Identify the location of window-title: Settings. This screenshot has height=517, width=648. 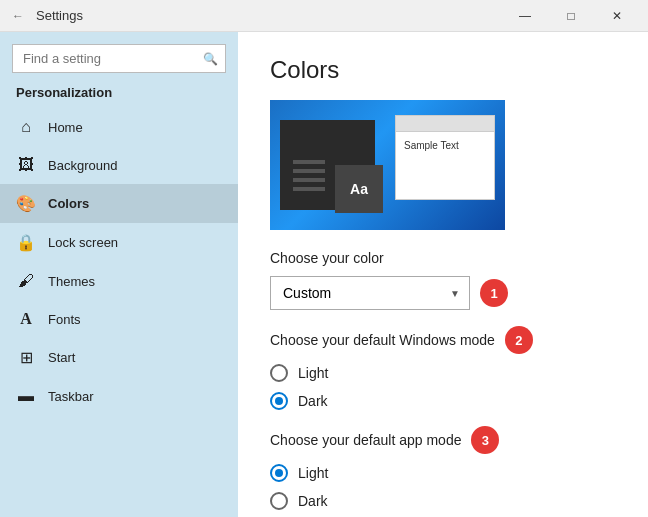
(60, 16).